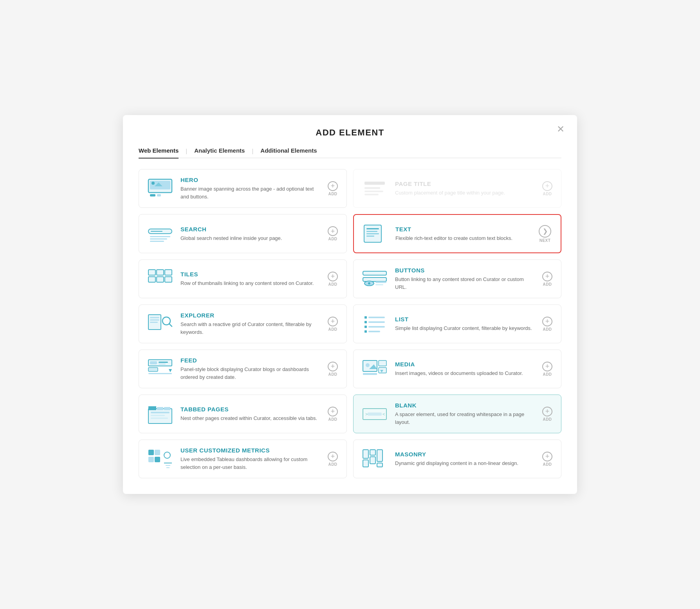 The width and height of the screenshot is (700, 609). What do you see at coordinates (464, 405) in the screenshot?
I see `blank-name: BLANK` at bounding box center [464, 405].